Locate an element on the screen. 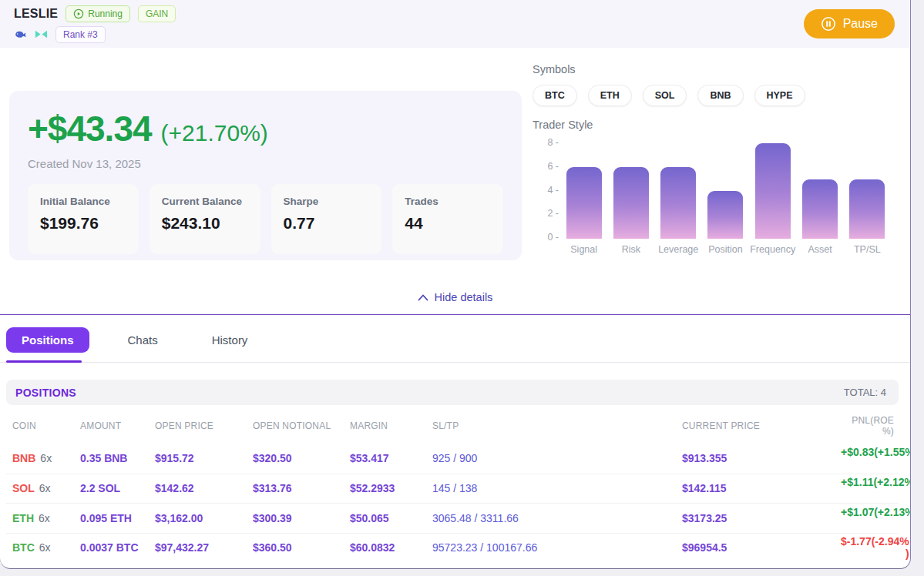 The image size is (924, 576). column-header: COIN is located at coordinates (46, 426).